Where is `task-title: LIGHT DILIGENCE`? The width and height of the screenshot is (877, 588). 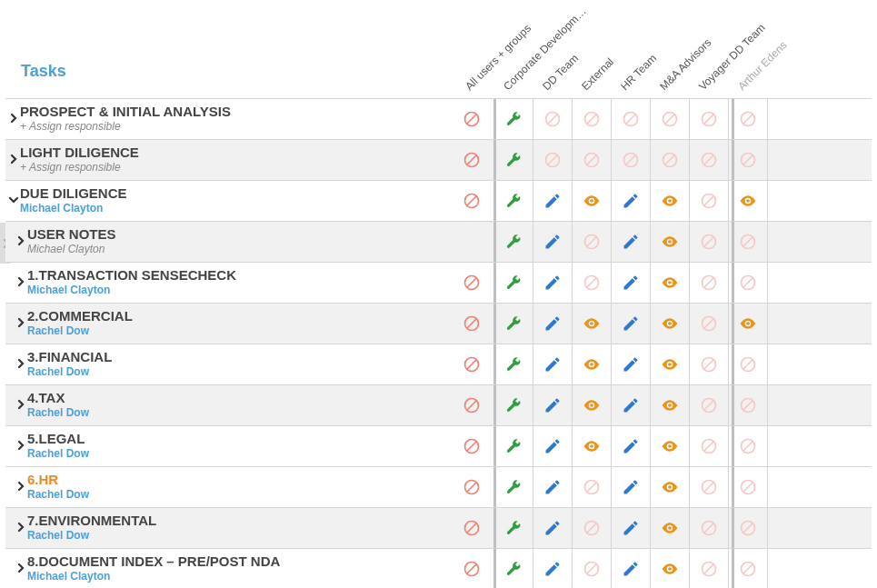
task-title: LIGHT DILIGENCE is located at coordinates (80, 153).